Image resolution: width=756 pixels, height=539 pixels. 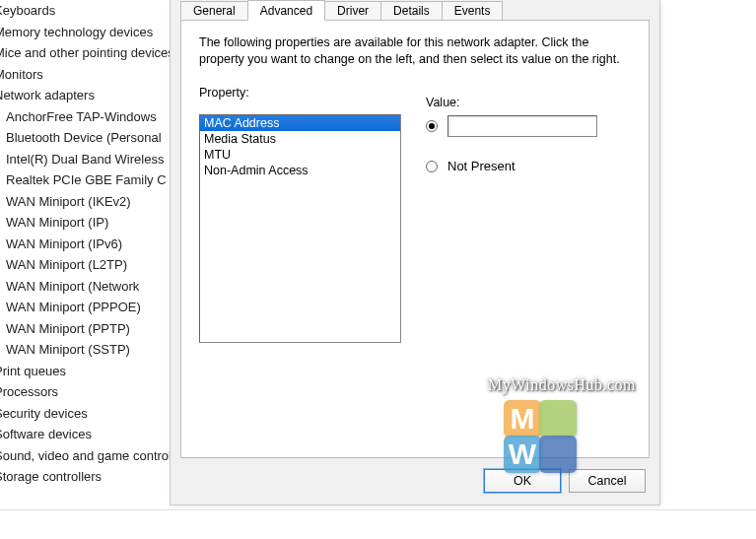 What do you see at coordinates (473, 10) in the screenshot?
I see `tab-events: Events` at bounding box center [473, 10].